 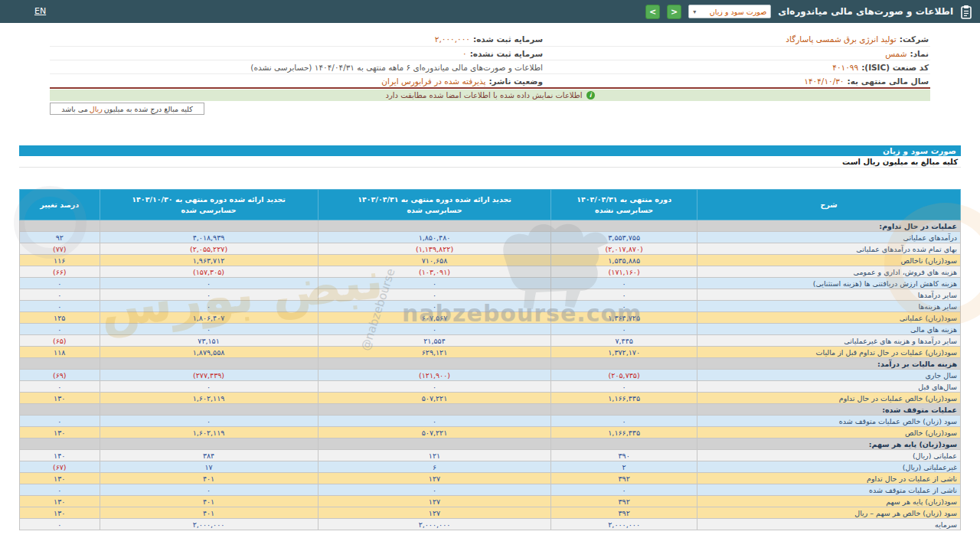 I want to click on row-value: ۱۱۶, so click(x=60, y=260).